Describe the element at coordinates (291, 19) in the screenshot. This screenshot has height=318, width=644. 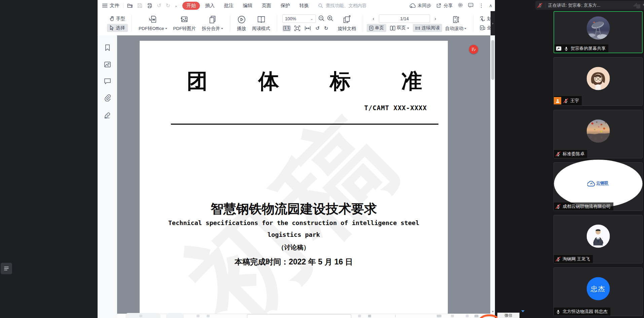
I see `zoom-level-value: 100%` at that location.